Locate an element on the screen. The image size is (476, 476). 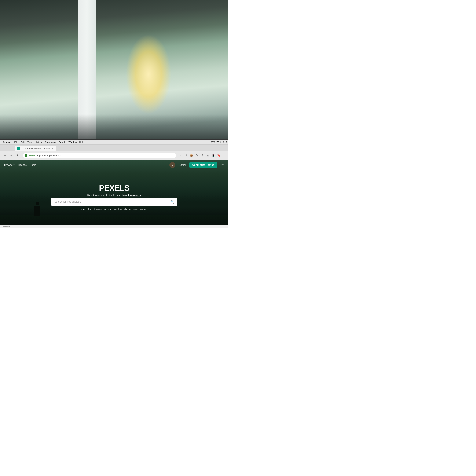
battery-indicator: 100% is located at coordinates (212, 142).